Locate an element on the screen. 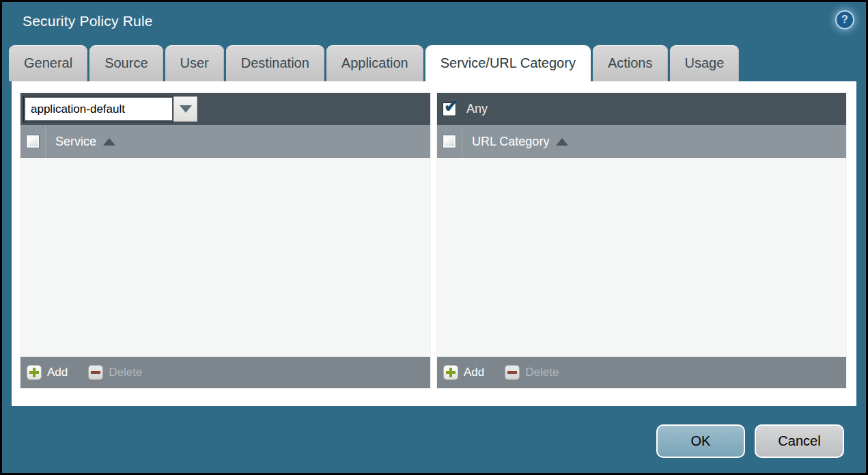  any-checkbox is located at coordinates (449, 109).